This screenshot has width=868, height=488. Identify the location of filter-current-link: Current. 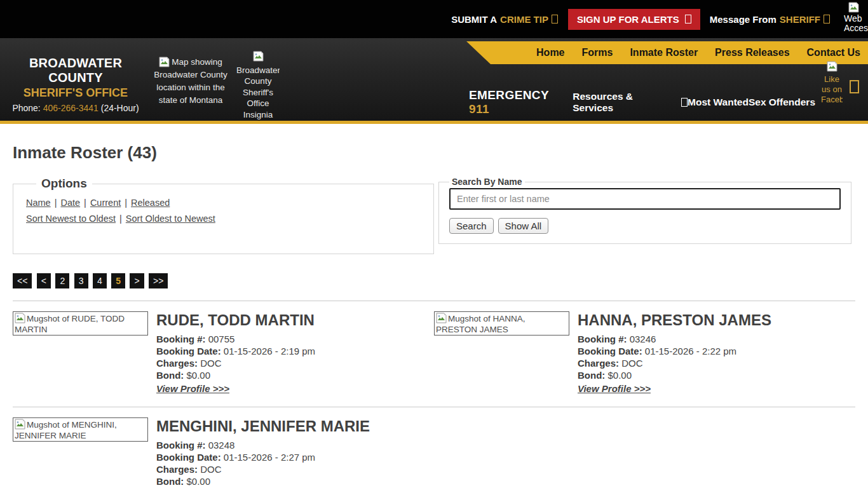
(105, 203).